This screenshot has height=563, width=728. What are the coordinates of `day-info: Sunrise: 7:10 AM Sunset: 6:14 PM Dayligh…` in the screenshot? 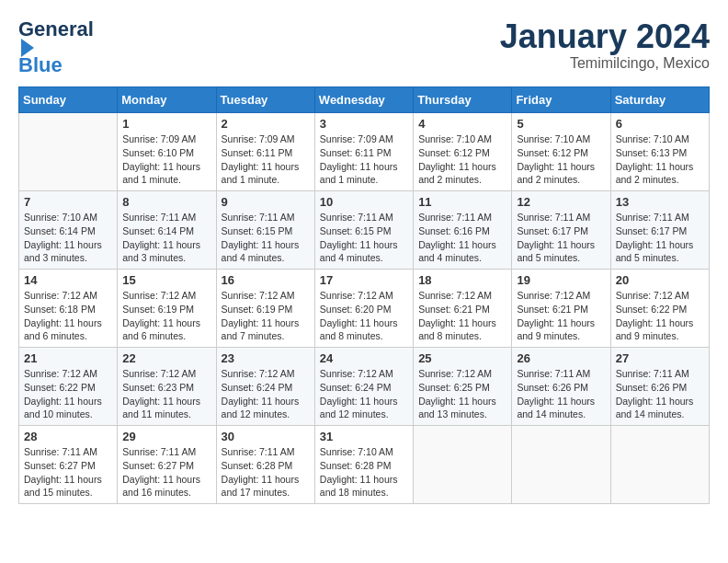 It's located at (68, 237).